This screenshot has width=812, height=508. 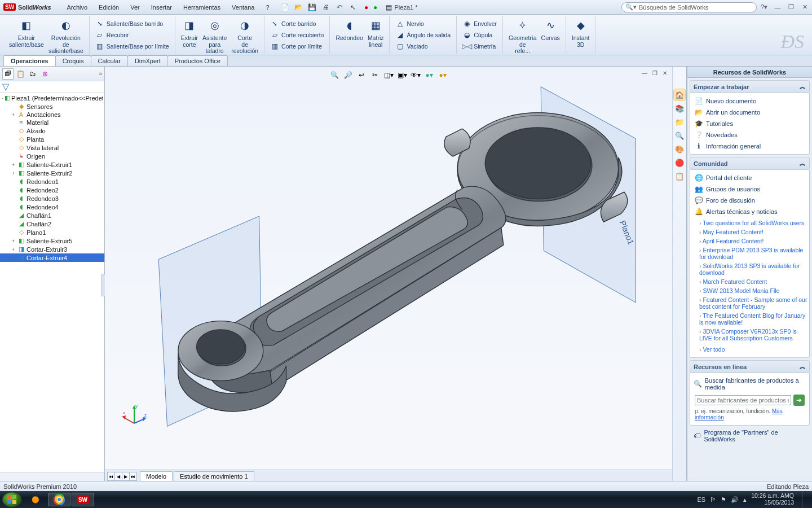 I want to click on getting-started-link: ℹInformación general, so click(x=750, y=146).